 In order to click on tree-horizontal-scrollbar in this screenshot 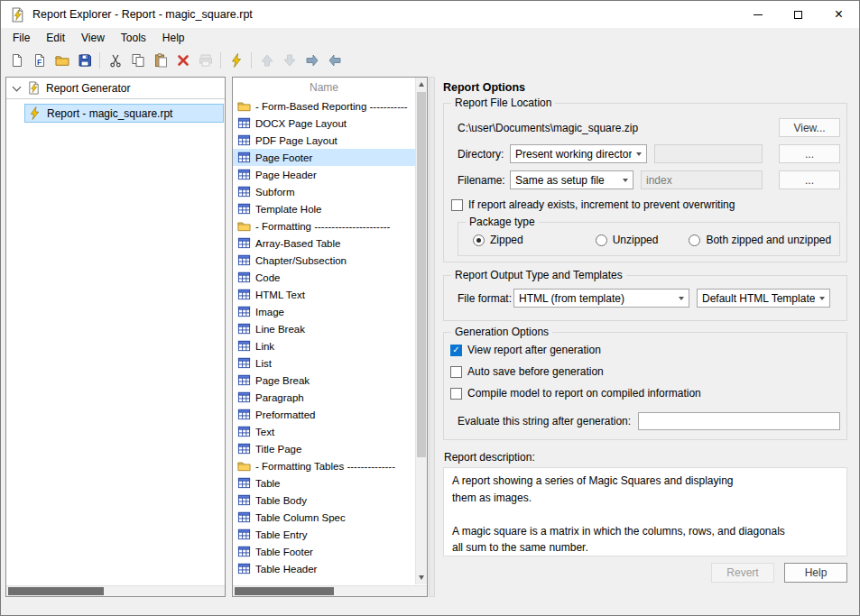, I will do `click(116, 591)`.